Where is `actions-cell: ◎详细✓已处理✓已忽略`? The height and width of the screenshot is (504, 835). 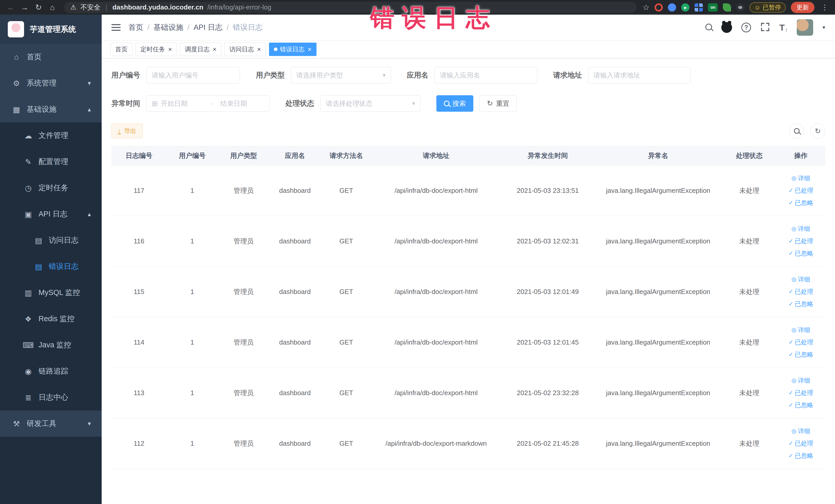 actions-cell: ◎详细✓已处理✓已忽略 is located at coordinates (801, 393).